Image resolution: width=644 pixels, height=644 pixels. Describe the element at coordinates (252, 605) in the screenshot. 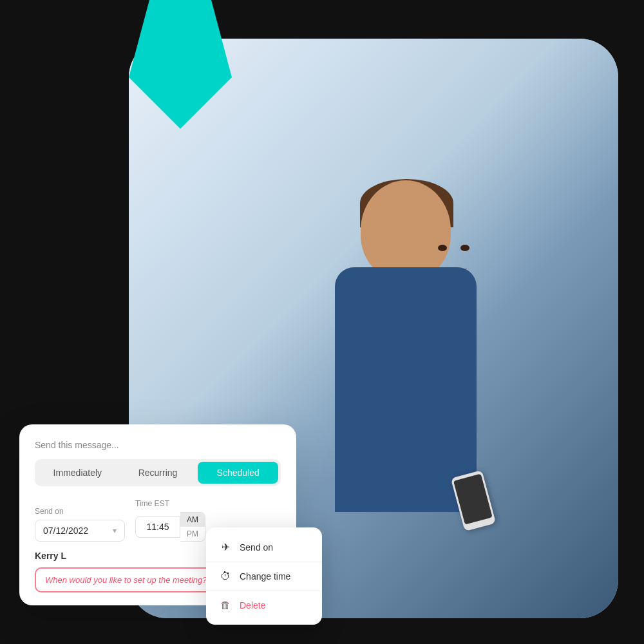

I see `menu-delete-label: Delete` at that location.